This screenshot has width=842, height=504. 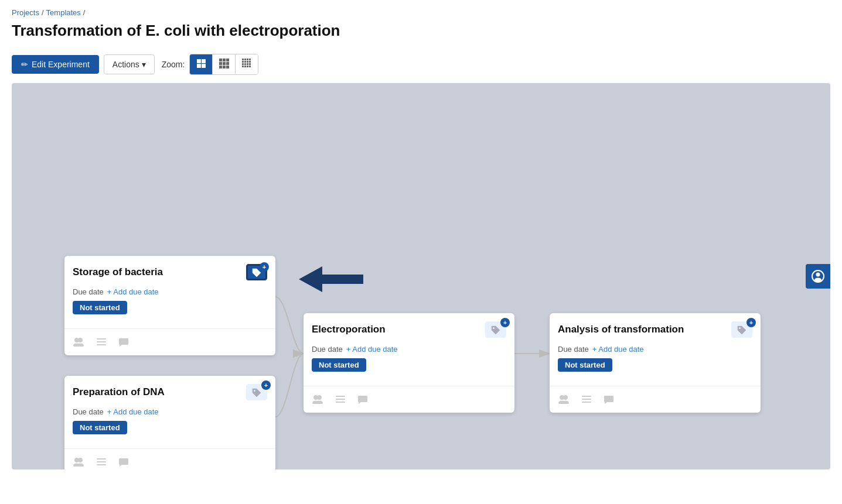 What do you see at coordinates (257, 272) in the screenshot?
I see `card-storage-tag-button: +` at bounding box center [257, 272].